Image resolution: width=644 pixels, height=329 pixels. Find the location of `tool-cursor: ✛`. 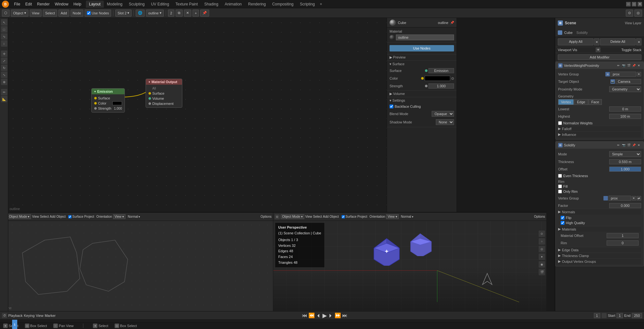

tool-cursor: ✛ is located at coordinates (4, 54).